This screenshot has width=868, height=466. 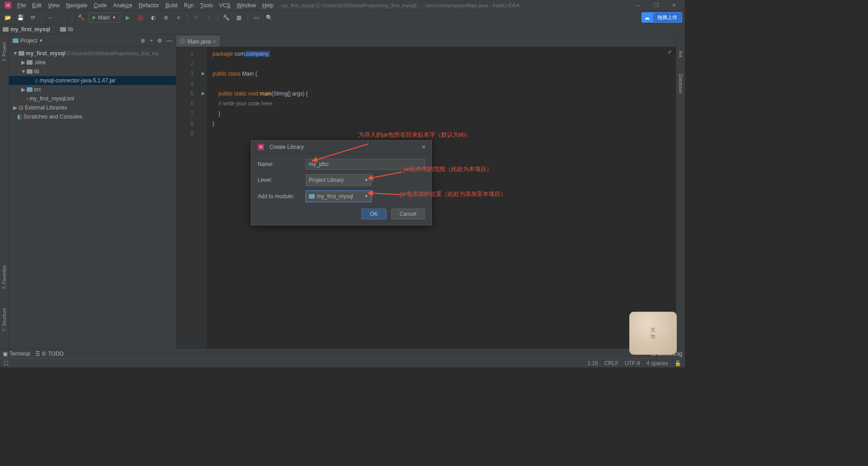 I want to click on menu-code: Code, so click(x=100, y=5).